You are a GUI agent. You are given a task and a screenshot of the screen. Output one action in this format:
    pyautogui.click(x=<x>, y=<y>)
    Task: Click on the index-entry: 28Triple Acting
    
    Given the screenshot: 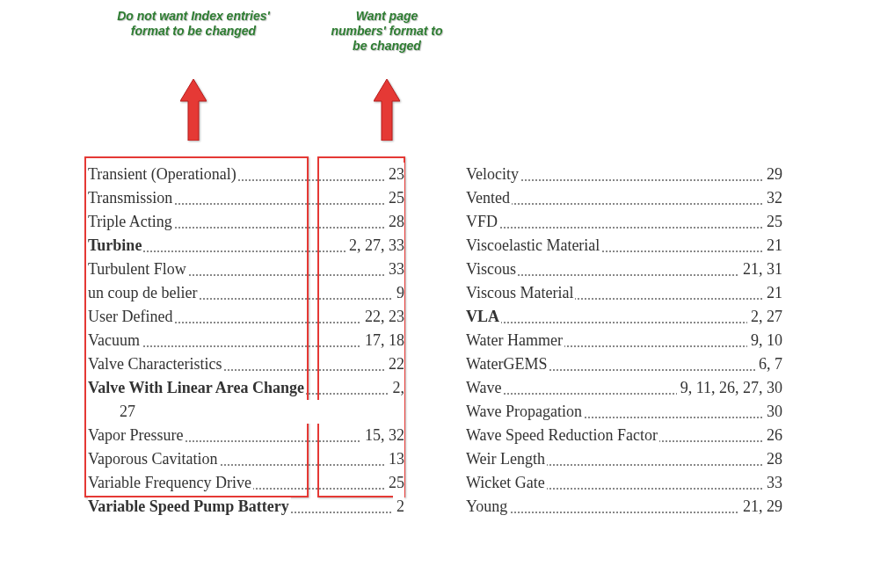 What is the action you would take?
    pyautogui.click(x=246, y=221)
    